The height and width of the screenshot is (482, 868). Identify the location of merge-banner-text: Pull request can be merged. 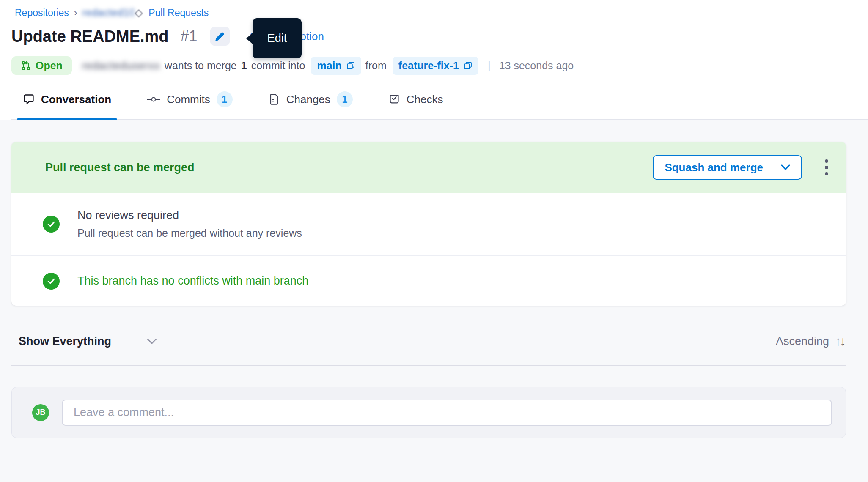
(120, 167).